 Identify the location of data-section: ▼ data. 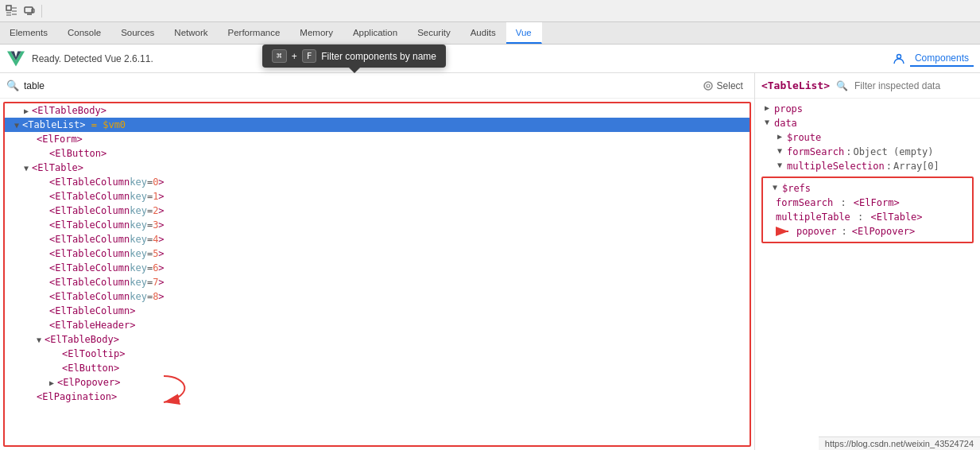
(868, 123).